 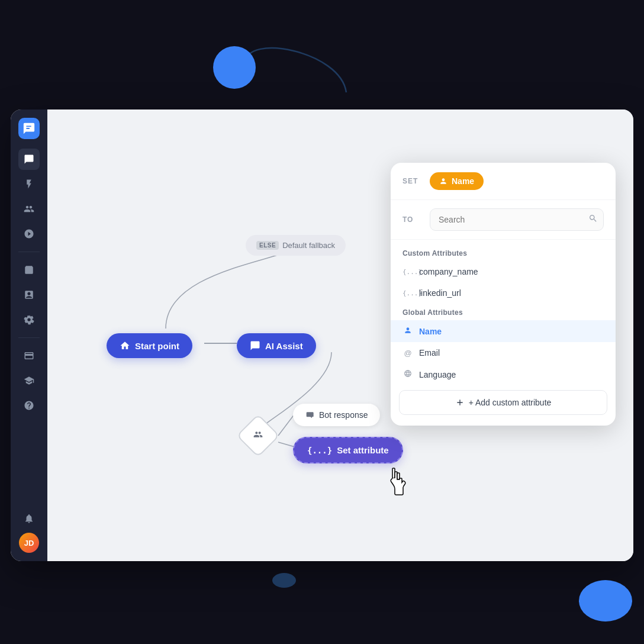 What do you see at coordinates (29, 234) in the screenshot?
I see `sidebar-item-inbox` at bounding box center [29, 234].